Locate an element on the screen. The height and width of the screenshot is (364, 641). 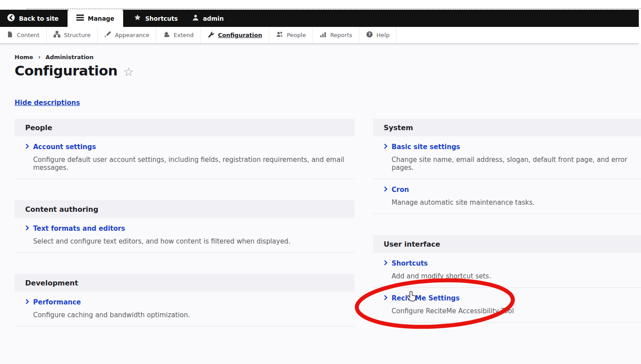
item-description: Change site name, email address, slogan,… is located at coordinates (517, 164).